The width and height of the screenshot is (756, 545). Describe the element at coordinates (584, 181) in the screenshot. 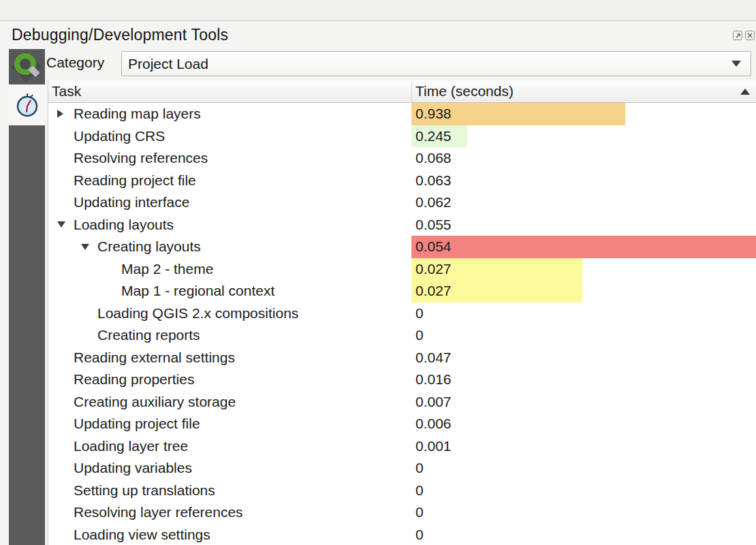

I see `time-cell: 0.063` at that location.